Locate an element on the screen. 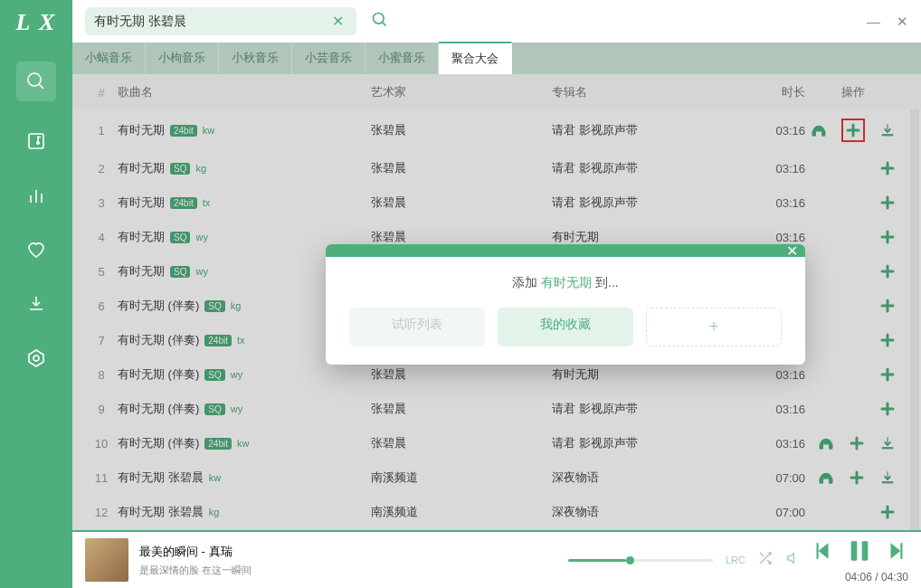 Image resolution: width=921 pixels, height=588 pixels. row-index: 10 is located at coordinates (101, 443).